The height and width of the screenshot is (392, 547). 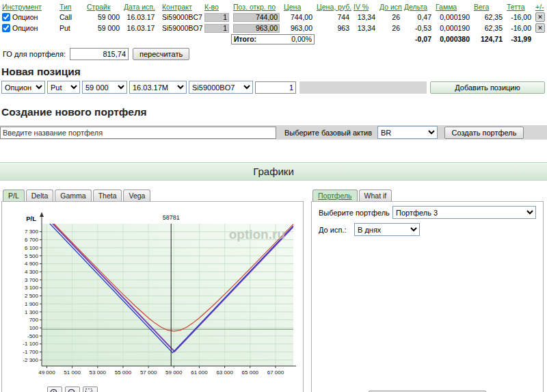 I want to click on svg-text: 67 000, so click(x=276, y=372).